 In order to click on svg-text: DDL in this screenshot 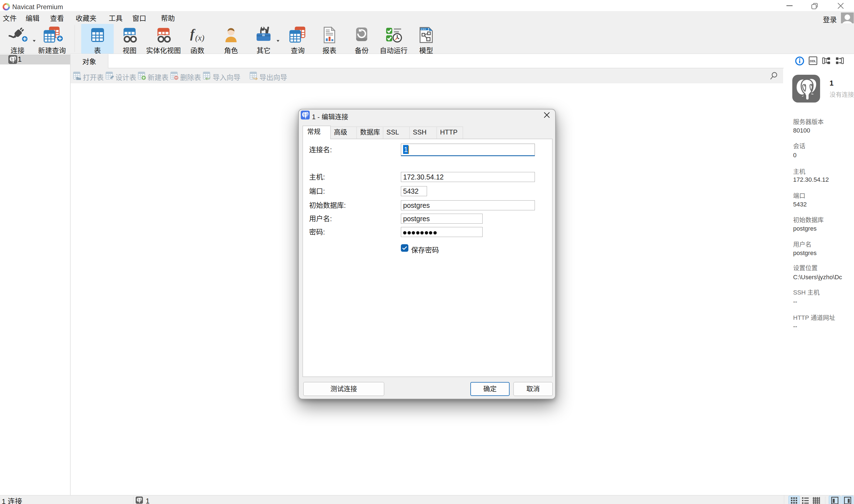, I will do `click(813, 61)`.